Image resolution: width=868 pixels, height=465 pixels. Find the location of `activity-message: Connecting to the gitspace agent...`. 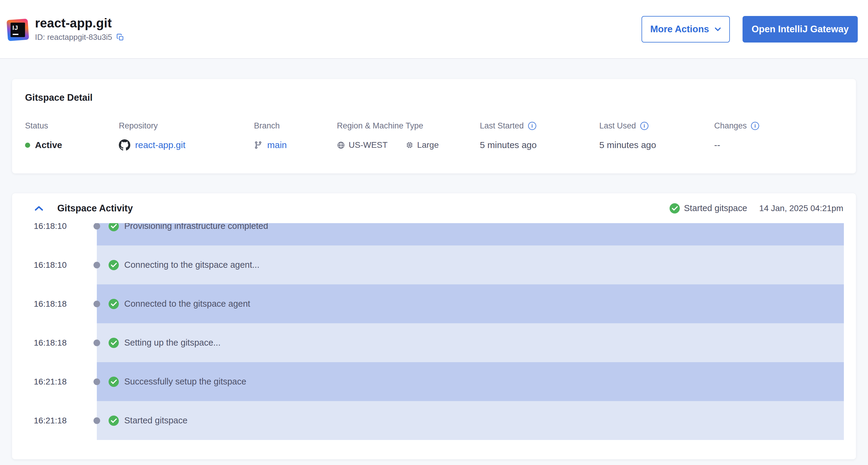

activity-message: Connecting to the gitspace agent... is located at coordinates (192, 265).